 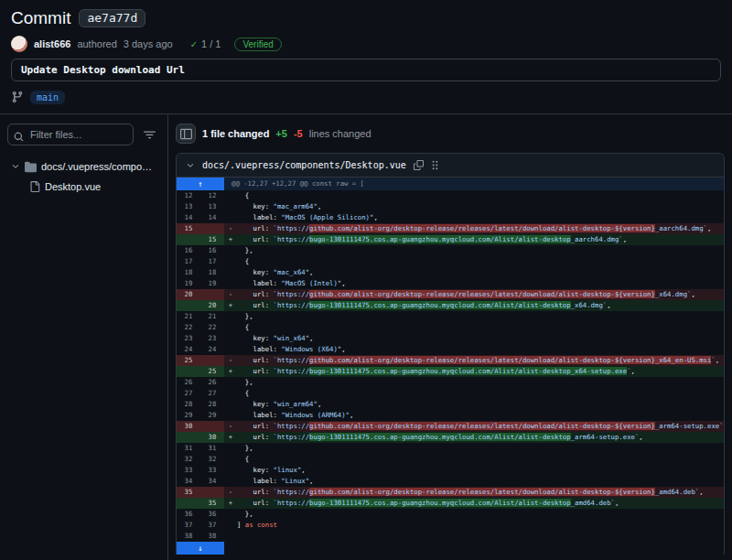 What do you see at coordinates (188, 229) in the screenshot?
I see `old-line-number: 15` at bounding box center [188, 229].